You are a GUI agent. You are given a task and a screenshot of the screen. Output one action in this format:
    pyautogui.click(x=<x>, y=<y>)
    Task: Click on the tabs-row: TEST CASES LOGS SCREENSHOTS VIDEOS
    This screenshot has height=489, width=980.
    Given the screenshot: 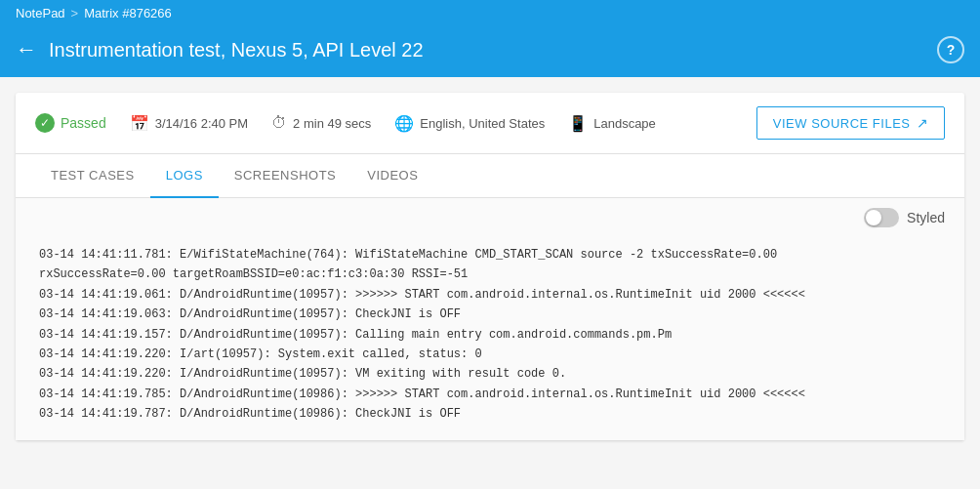 What is the action you would take?
    pyautogui.click(x=490, y=176)
    